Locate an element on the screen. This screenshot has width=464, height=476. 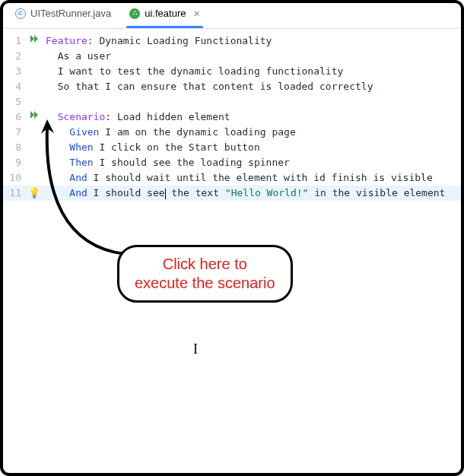
line-number: 3 is located at coordinates (14, 71).